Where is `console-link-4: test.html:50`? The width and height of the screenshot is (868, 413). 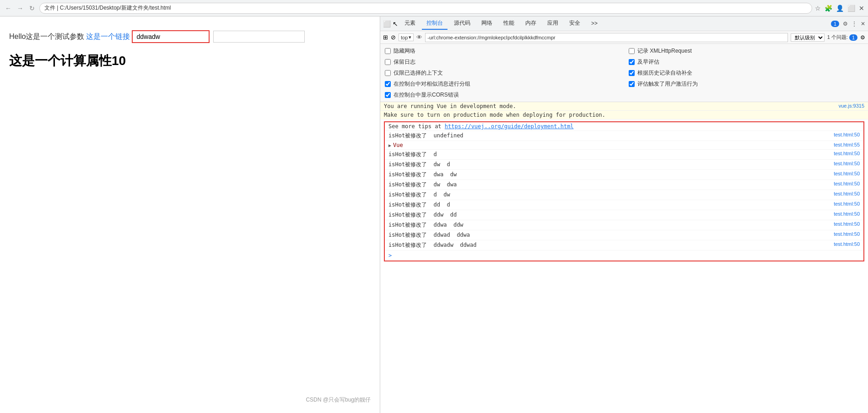 console-link-4: test.html:50 is located at coordinates (846, 185).